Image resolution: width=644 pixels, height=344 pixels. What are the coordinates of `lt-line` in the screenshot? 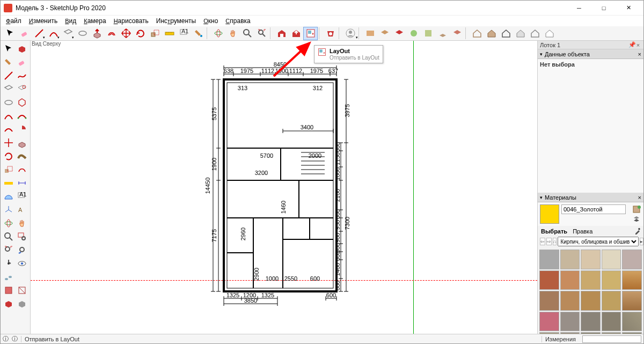 It's located at (9, 75).